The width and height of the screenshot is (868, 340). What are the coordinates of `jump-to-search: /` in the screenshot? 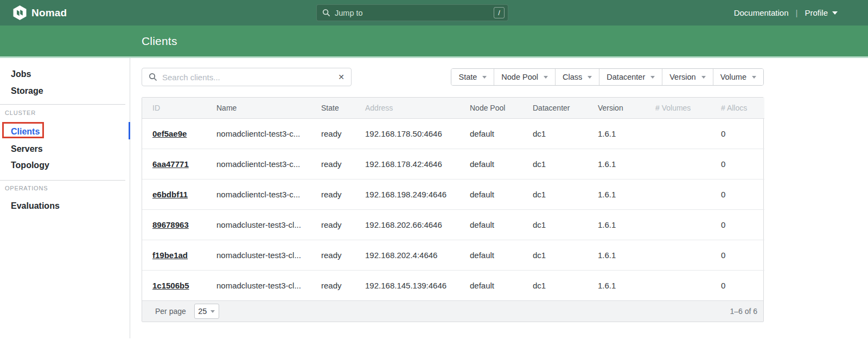 It's located at (412, 13).